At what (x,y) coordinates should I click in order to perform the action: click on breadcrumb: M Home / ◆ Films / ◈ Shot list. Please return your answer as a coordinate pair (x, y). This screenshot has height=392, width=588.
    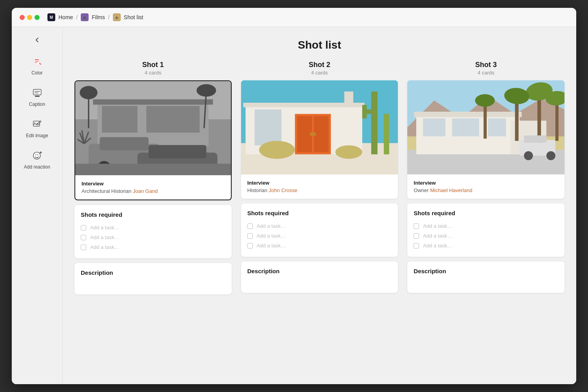
    Looking at the image, I should click on (95, 17).